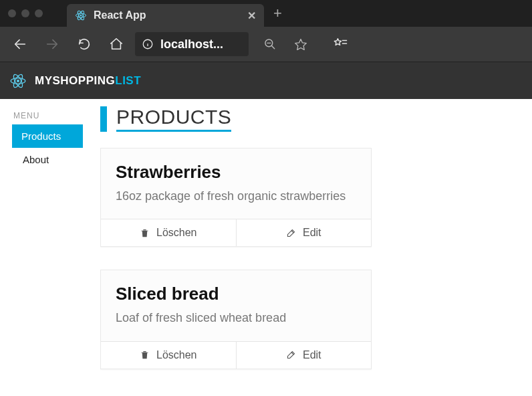 This screenshot has height=396, width=532. I want to click on window-close, so click(12, 13).